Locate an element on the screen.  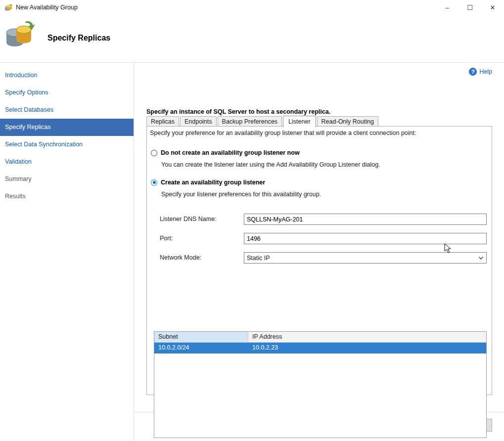
sidebar-item-specify-replicas: Specify Replicas is located at coordinates (67, 128).